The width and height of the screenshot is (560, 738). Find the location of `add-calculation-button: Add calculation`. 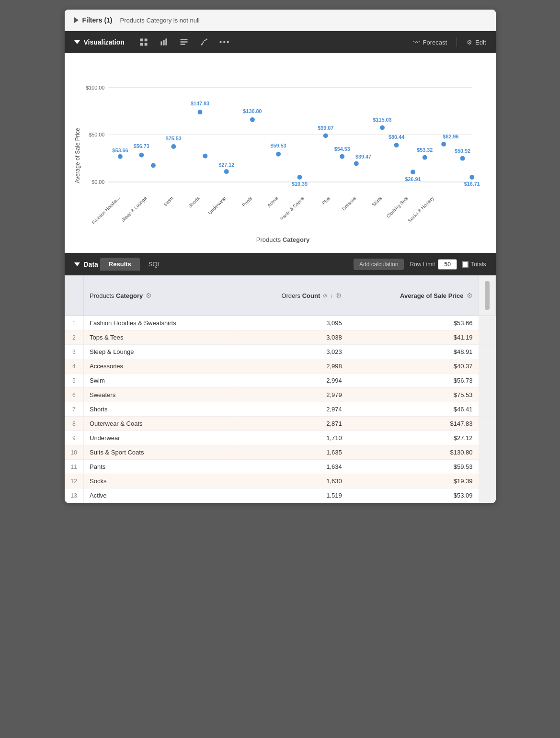

add-calculation-button: Add calculation is located at coordinates (378, 264).